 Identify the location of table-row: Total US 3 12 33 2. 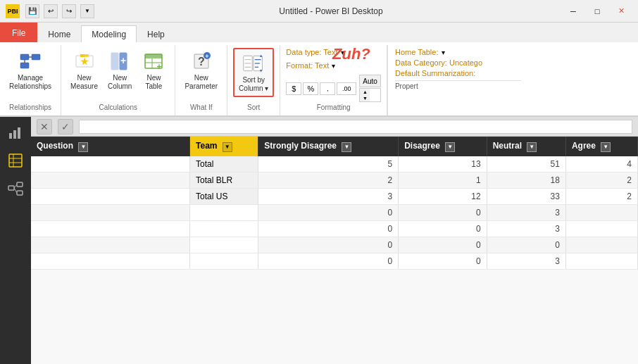
(334, 196).